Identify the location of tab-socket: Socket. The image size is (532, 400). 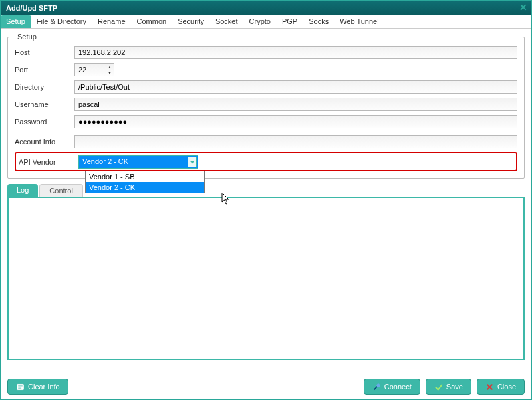
(227, 21).